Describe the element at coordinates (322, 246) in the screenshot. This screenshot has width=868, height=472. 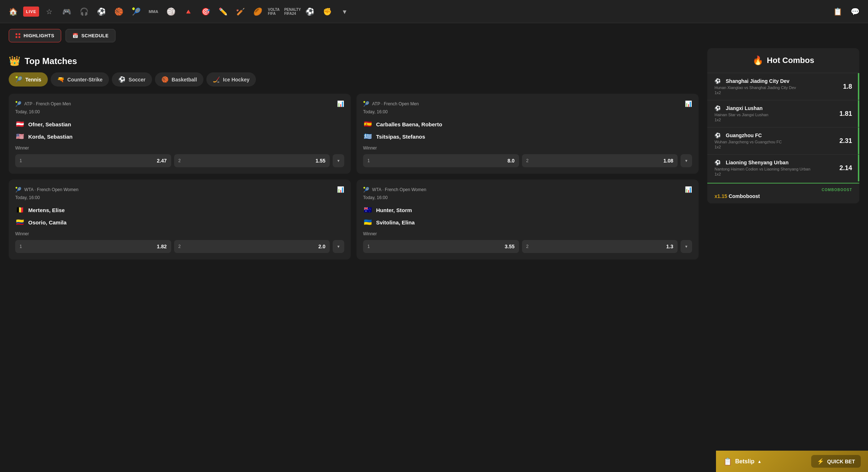
I see `match-3-odd-2-value: 2.0` at that location.